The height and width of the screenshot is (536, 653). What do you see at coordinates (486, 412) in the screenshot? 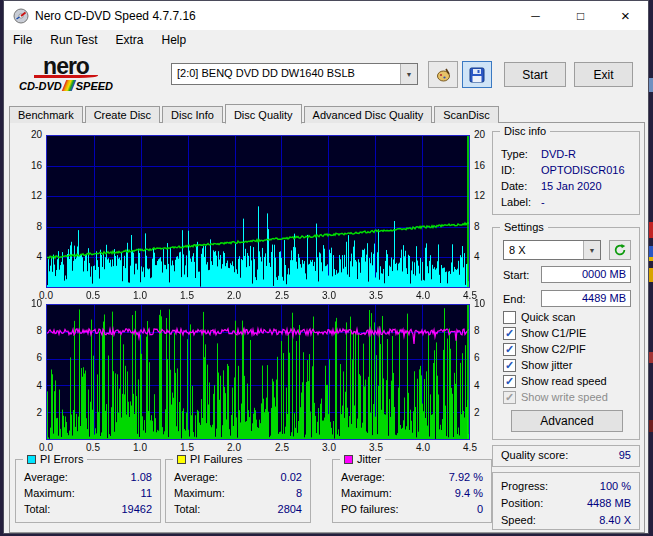
I see `y-axis-label: 2` at bounding box center [486, 412].